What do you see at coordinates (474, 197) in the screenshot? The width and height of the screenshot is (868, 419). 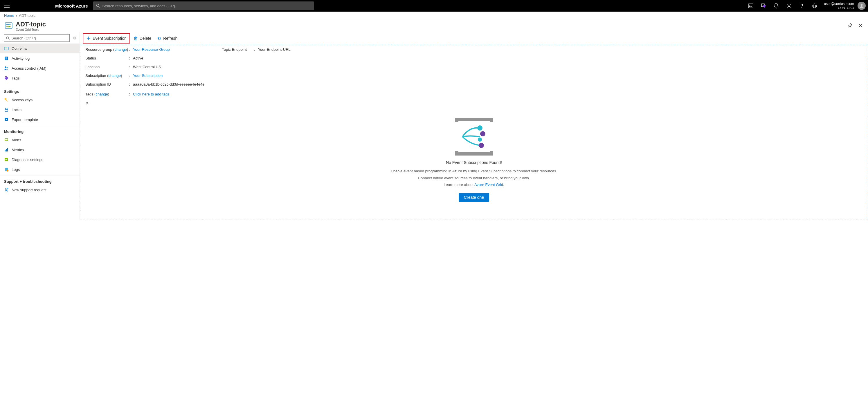 I see `create-one-button: Create one` at bounding box center [474, 197].